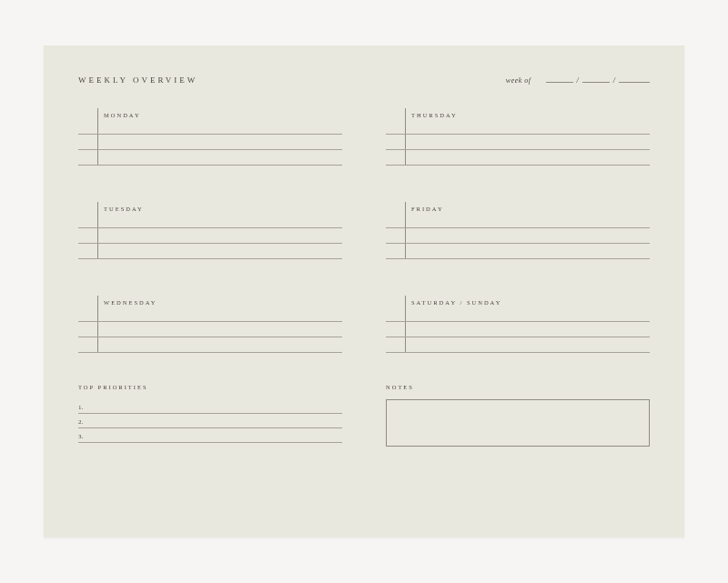 This screenshot has width=728, height=583. What do you see at coordinates (518, 387) in the screenshot?
I see `notes-label: NOTES` at bounding box center [518, 387].